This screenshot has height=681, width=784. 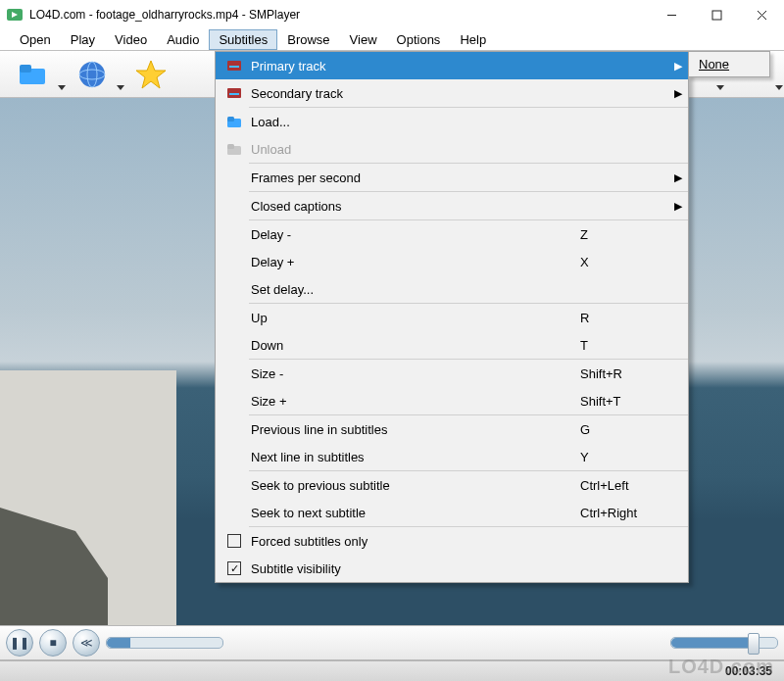 What do you see at coordinates (779, 87) in the screenshot?
I see `chevron-down-icon` at bounding box center [779, 87].